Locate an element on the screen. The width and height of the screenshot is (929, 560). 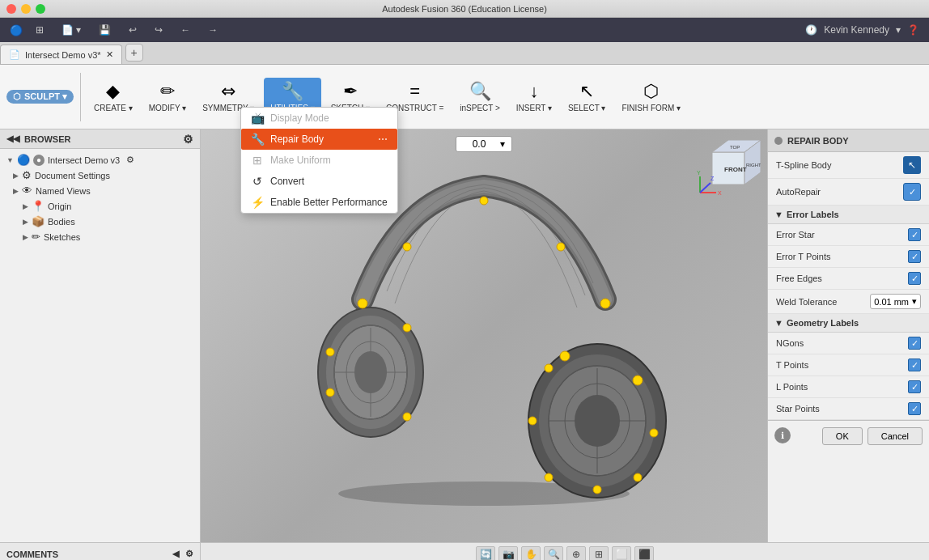
dropdown-make-uniform: ⊞ Make Uniform is located at coordinates (319, 160).